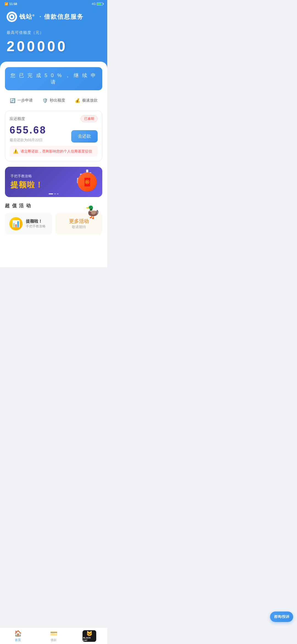 This screenshot has height=644, width=297. Describe the element at coordinates (36, 226) in the screenshot. I see `activity-desc-1: 手把手教攻略` at that location.